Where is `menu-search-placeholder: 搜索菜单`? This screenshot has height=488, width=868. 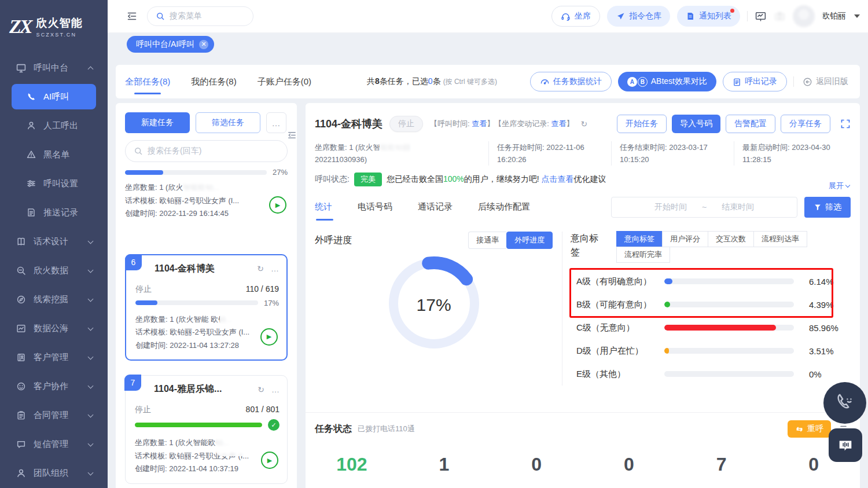 menu-search-placeholder: 搜索菜单 is located at coordinates (186, 16).